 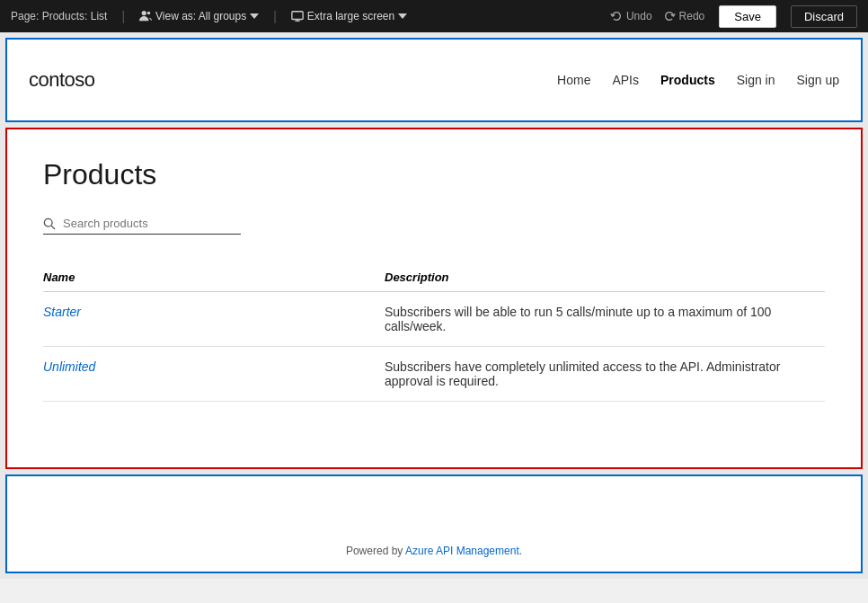 What do you see at coordinates (434, 174) in the screenshot?
I see `page-title: Products` at bounding box center [434, 174].